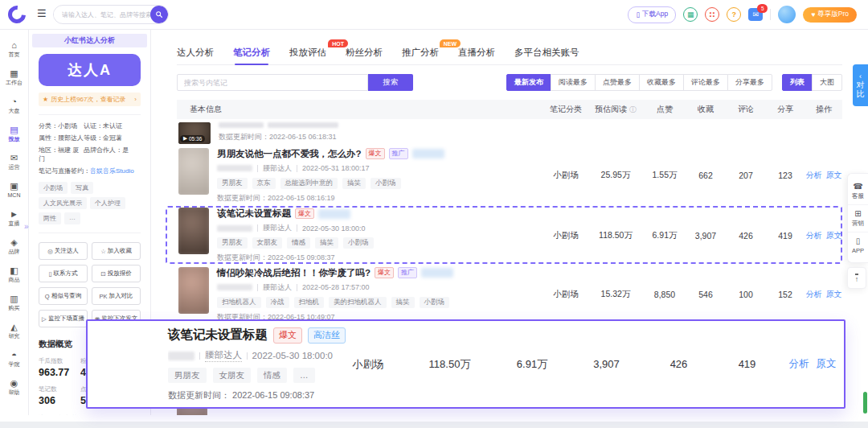 The height and width of the screenshot is (428, 868). I want to click on nav-item-workbench: ▦工作台, so click(14, 77).